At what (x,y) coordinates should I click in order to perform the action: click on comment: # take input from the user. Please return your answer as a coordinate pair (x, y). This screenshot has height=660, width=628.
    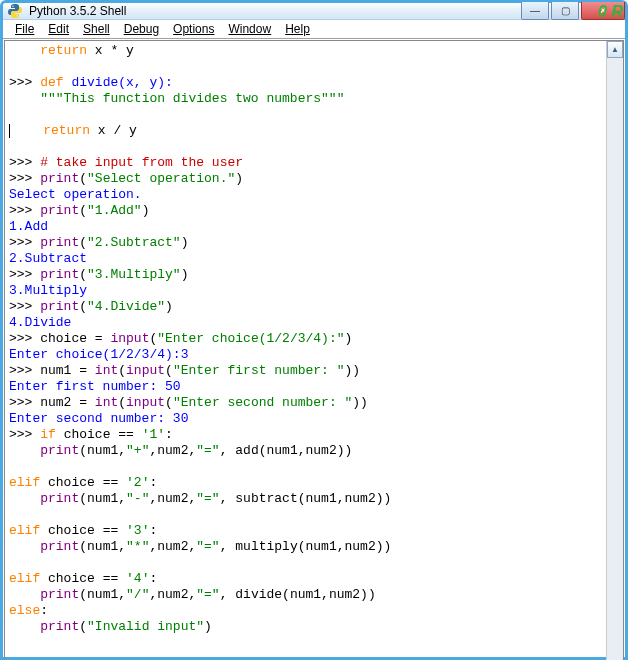
    Looking at the image, I should click on (142, 162).